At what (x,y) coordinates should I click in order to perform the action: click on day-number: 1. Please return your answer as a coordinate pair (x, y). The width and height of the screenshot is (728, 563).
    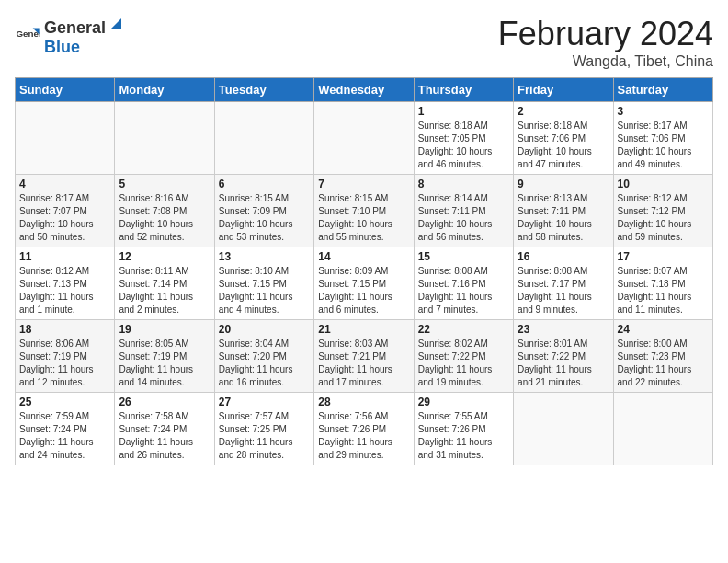
    Looking at the image, I should click on (463, 111).